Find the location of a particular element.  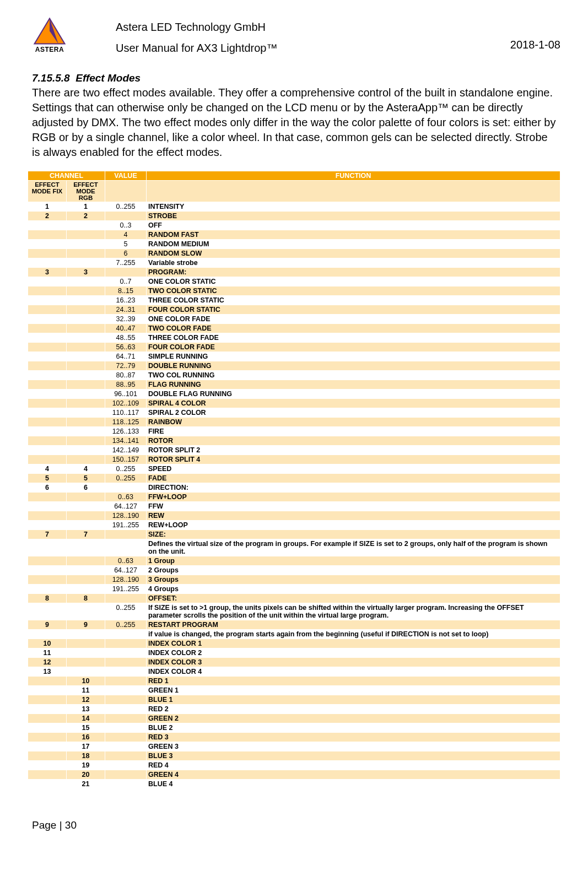

cell-function: TWO COLOR FADE is located at coordinates (354, 328).